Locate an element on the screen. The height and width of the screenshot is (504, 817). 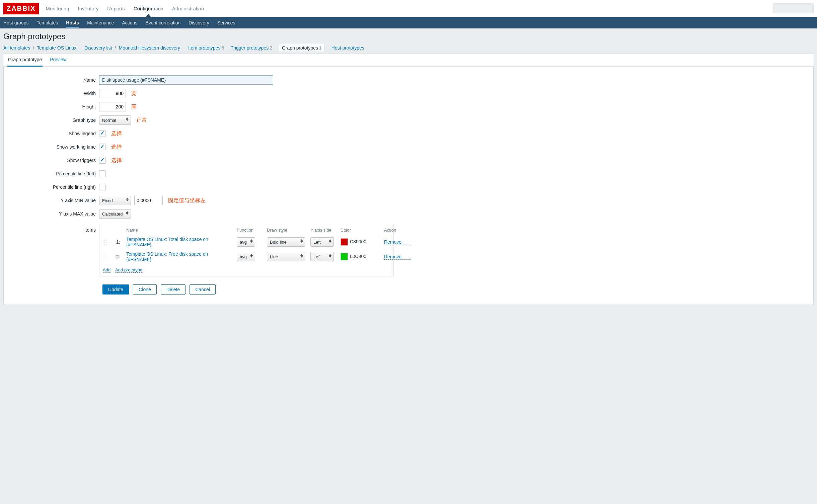
crumb-all-templates: All templates is located at coordinates (17, 48).